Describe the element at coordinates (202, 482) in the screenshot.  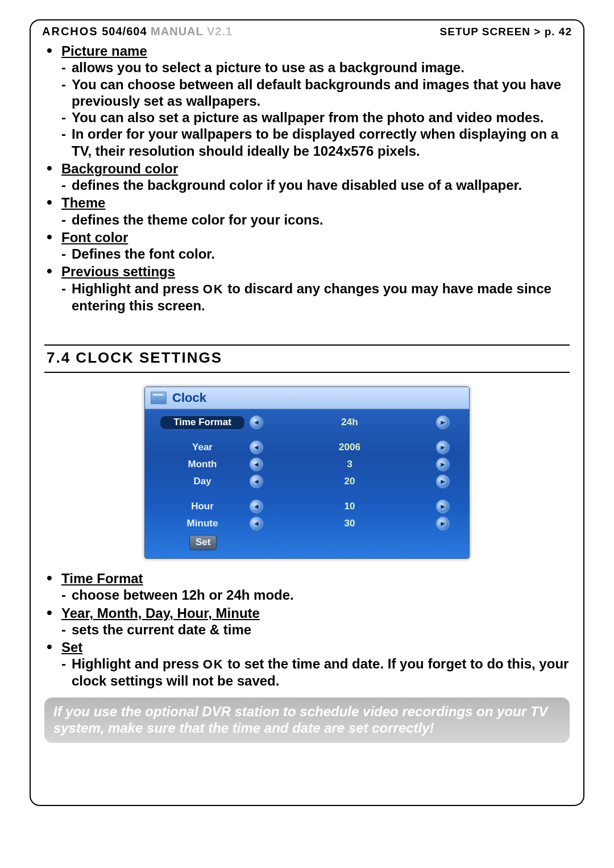
I see `clock-row-label: Day` at that location.